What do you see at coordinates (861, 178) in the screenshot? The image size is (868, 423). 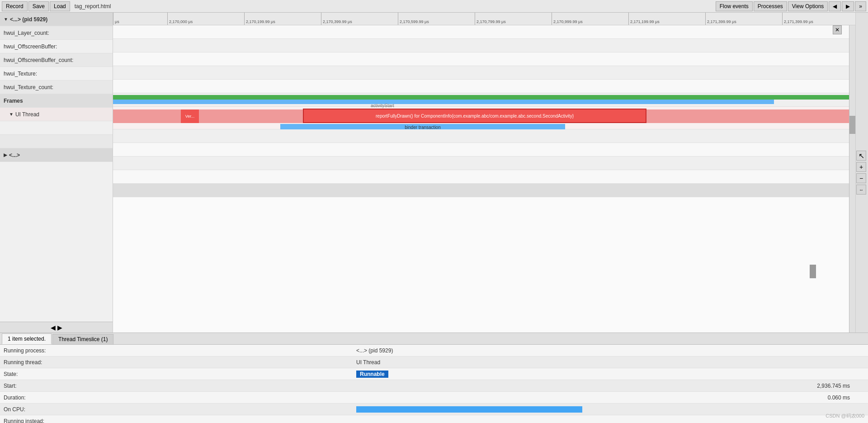 I see `zoom-out-button: −` at bounding box center [861, 178].